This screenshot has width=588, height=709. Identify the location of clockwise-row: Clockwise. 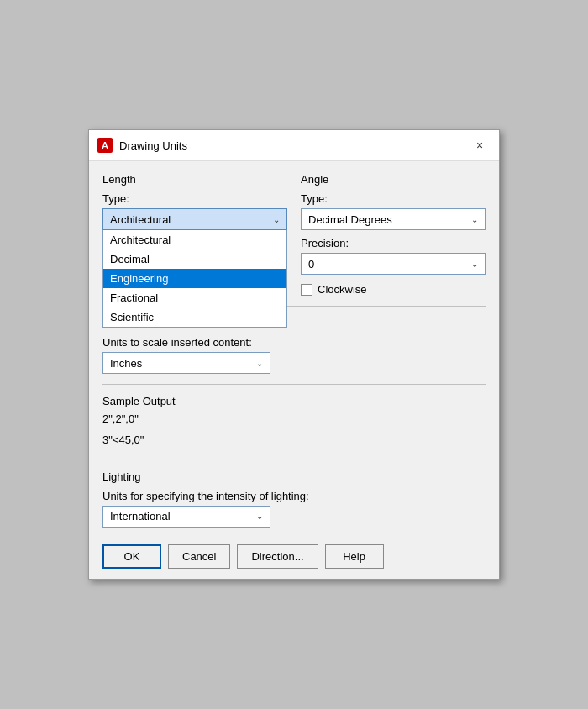
(393, 289).